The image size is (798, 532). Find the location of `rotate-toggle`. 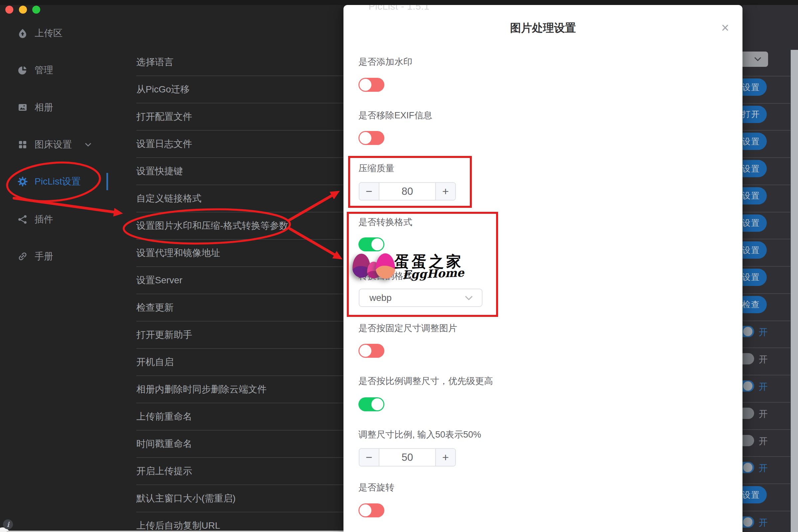

rotate-toggle is located at coordinates (371, 510).